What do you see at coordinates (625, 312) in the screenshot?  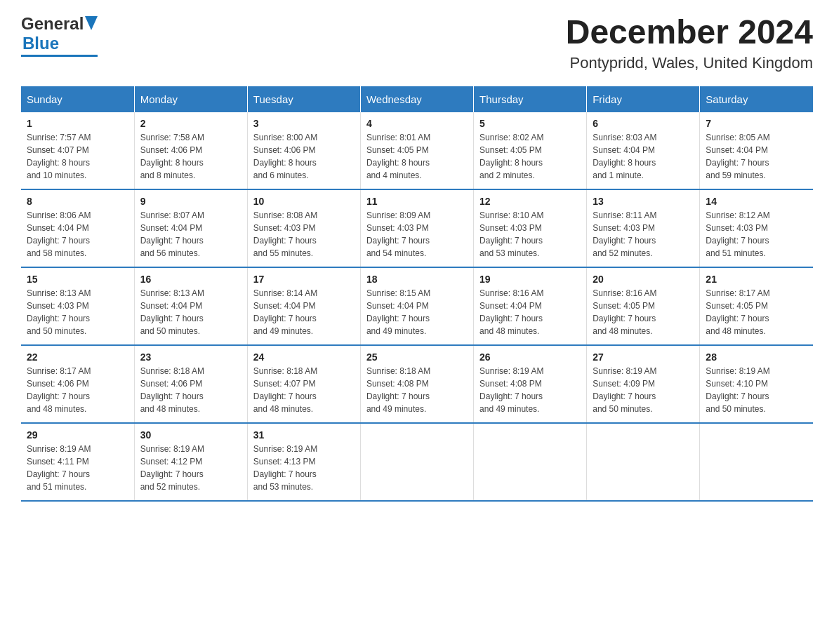 I see `day-info: Sunrise: 8:16 AMSunset: 4:05 PMDaylight:…` at bounding box center [625, 312].